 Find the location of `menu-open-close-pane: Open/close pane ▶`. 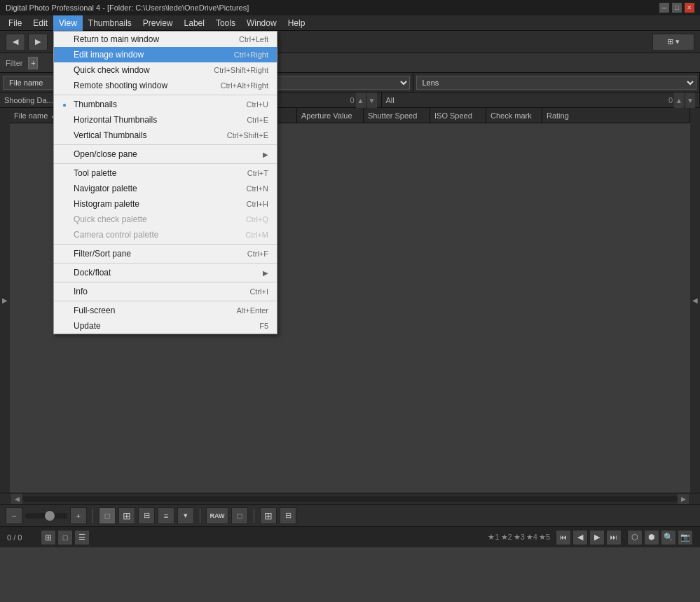

menu-open-close-pane: Open/close pane ▶ is located at coordinates (165, 154).